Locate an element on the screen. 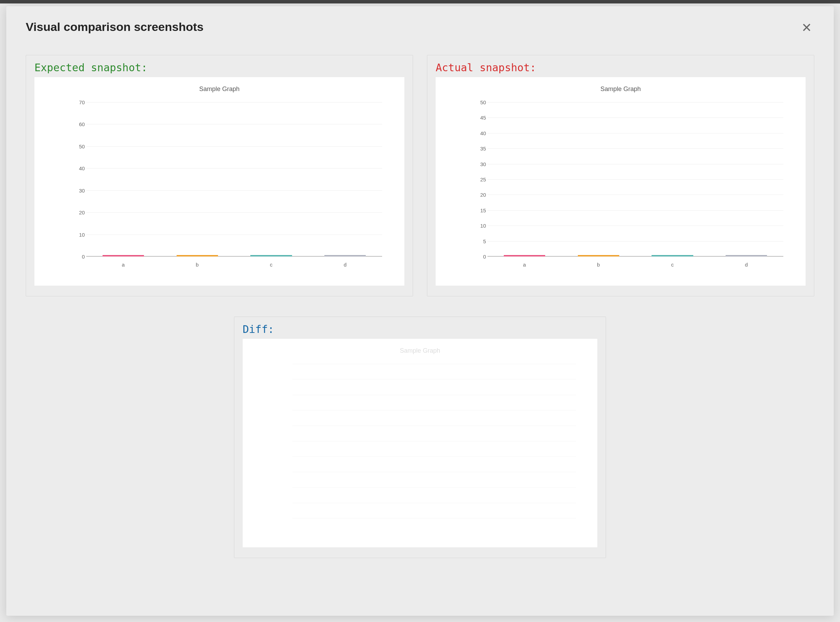 The height and width of the screenshot is (622, 840). diff-chart-image: Sample Graph is located at coordinates (420, 443).